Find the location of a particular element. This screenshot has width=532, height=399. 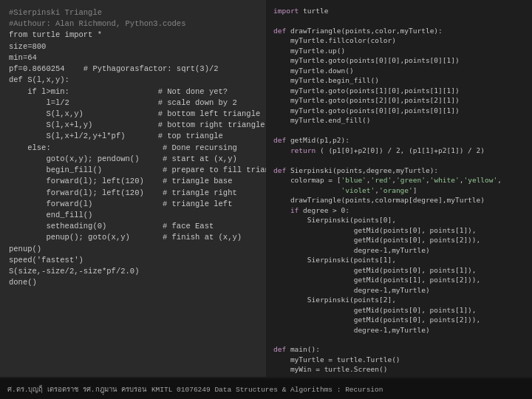

code-line: end_fill() is located at coordinates (133, 216).